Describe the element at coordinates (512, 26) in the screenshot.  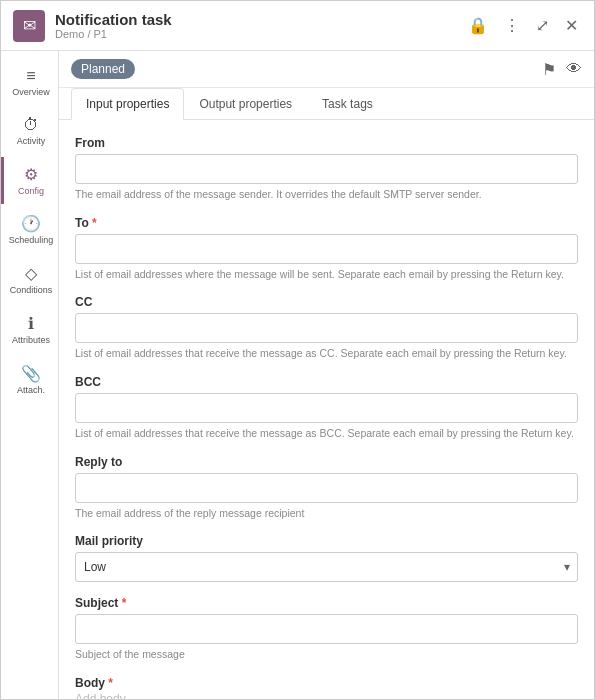
I see `more-icon: ⋮` at that location.